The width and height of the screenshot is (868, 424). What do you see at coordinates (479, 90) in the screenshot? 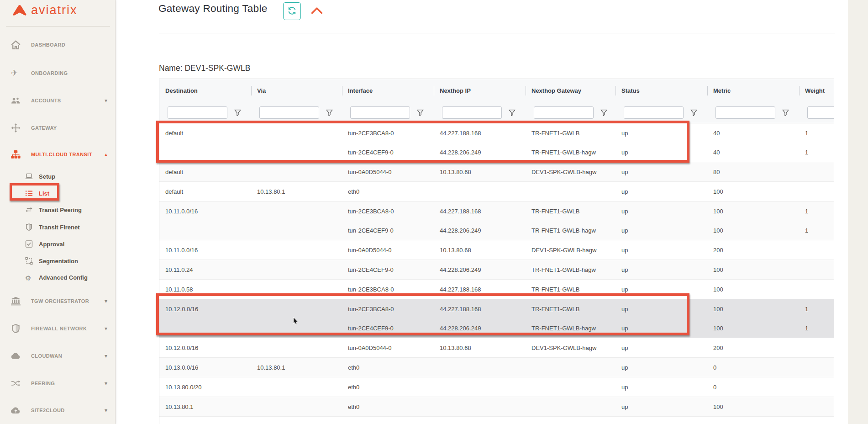
I see `column-header-nexthop-ip: Nexthop IP` at bounding box center [479, 90].